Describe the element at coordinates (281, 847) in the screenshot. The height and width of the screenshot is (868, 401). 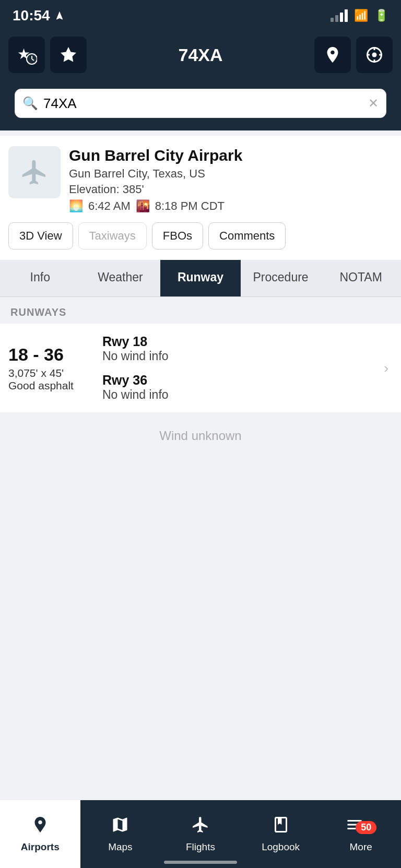
I see `logbook-label: Logbook` at that location.